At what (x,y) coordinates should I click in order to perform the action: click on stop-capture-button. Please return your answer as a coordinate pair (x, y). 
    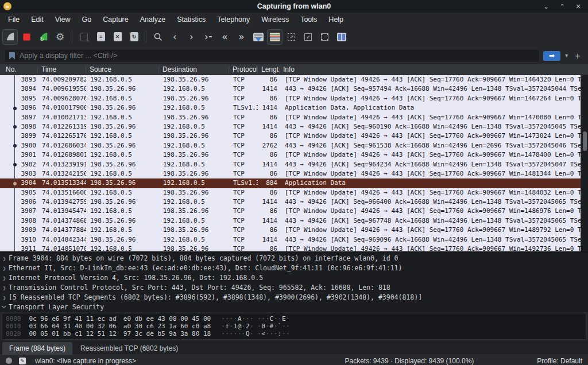
    Looking at the image, I should click on (26, 37).